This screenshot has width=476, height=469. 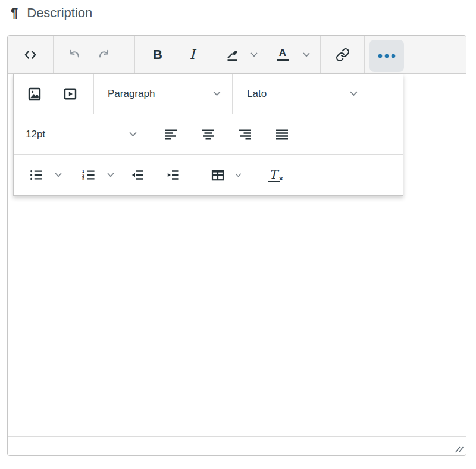 What do you see at coordinates (238, 175) in the screenshot?
I see `table-dropdown-button` at bounding box center [238, 175].